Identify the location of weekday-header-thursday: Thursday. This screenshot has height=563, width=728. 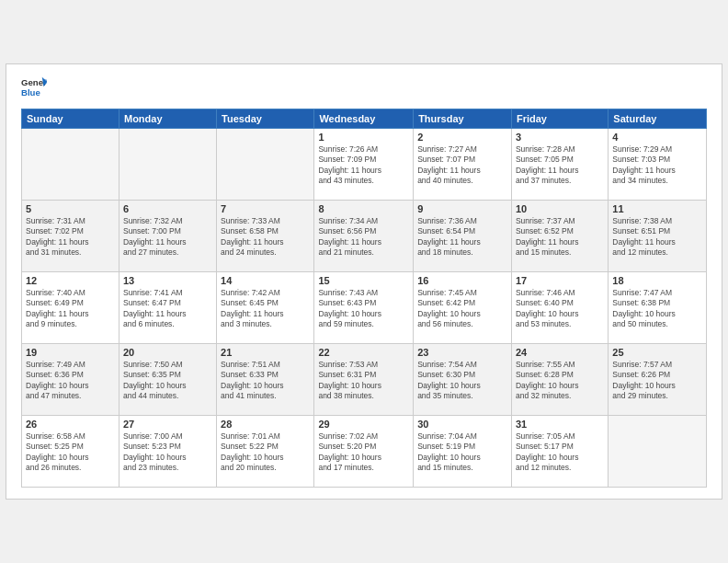
(463, 120).